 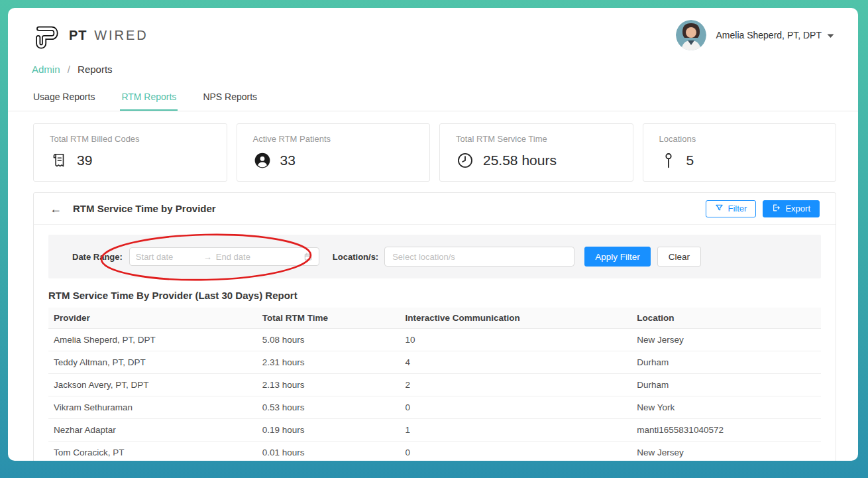 I want to click on top-header: PT WIRED Amelia Sheperd, PT, DPT, so click(x=433, y=29).